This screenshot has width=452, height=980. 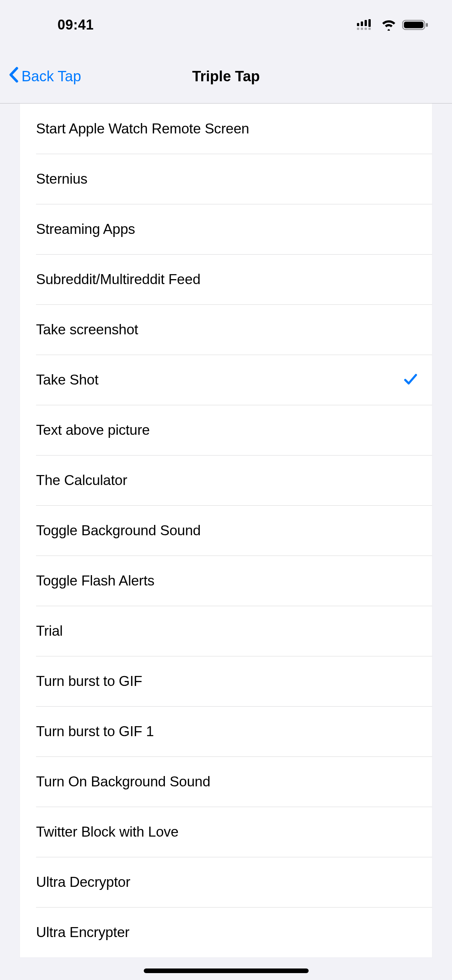 What do you see at coordinates (226, 480) in the screenshot?
I see `list-item: The Calculator` at bounding box center [226, 480].